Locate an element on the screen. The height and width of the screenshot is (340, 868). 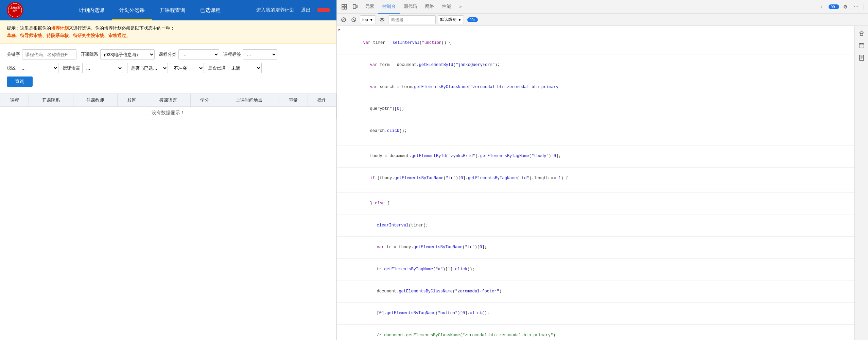
console-line-2: var form = document.getElementById("jhnk… is located at coordinates (595, 65).